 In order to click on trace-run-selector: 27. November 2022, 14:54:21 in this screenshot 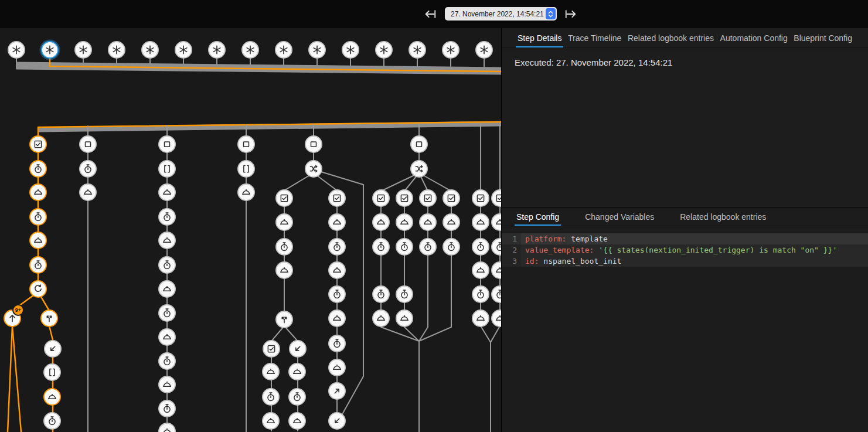, I will do `click(501, 14)`.